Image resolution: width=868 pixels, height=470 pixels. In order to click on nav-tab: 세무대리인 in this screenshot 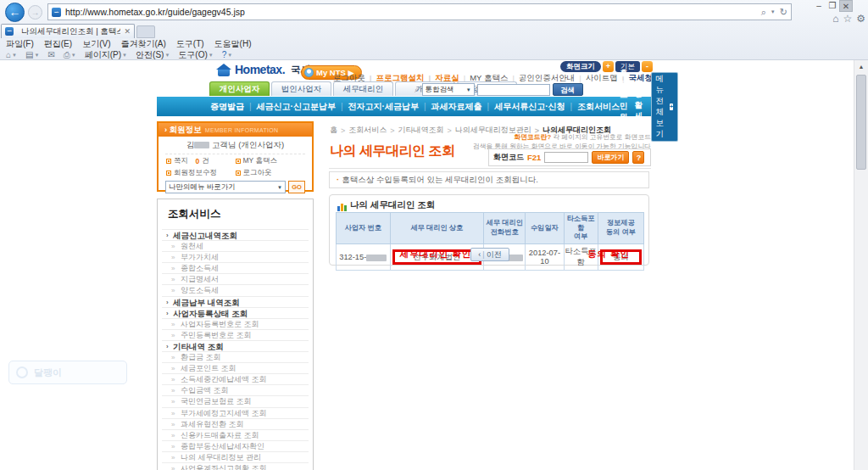, I will do `click(363, 88)`.